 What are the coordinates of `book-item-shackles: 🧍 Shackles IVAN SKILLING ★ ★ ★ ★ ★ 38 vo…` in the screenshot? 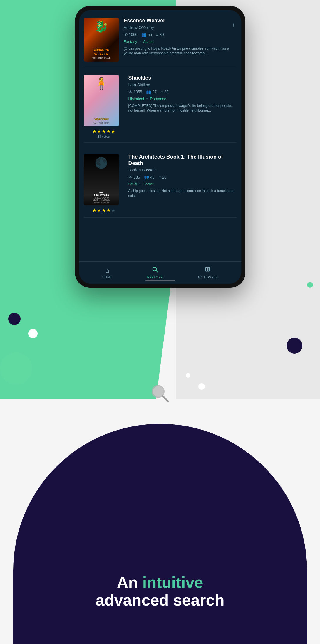 It's located at (160, 107).